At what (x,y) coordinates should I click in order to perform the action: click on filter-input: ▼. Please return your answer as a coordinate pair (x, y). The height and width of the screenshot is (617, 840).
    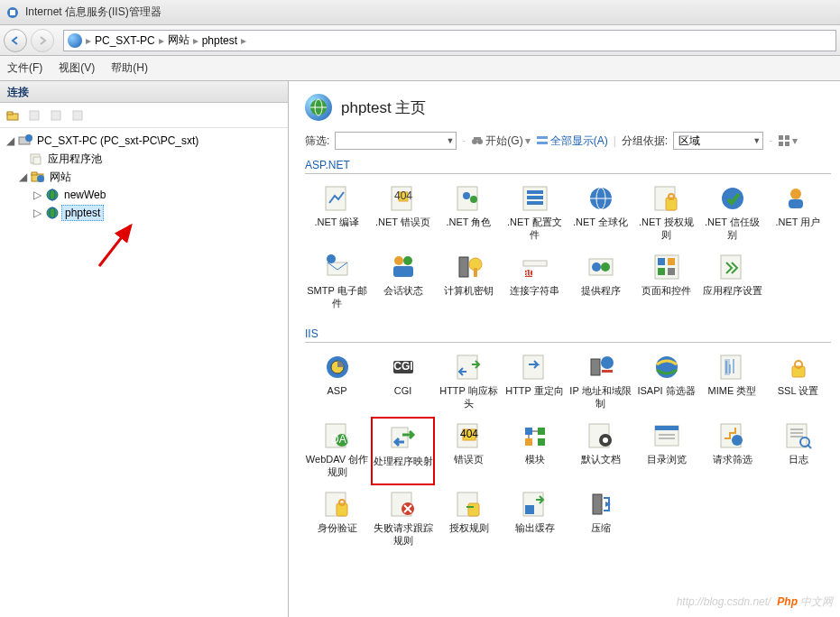
    Looking at the image, I should click on (395, 141).